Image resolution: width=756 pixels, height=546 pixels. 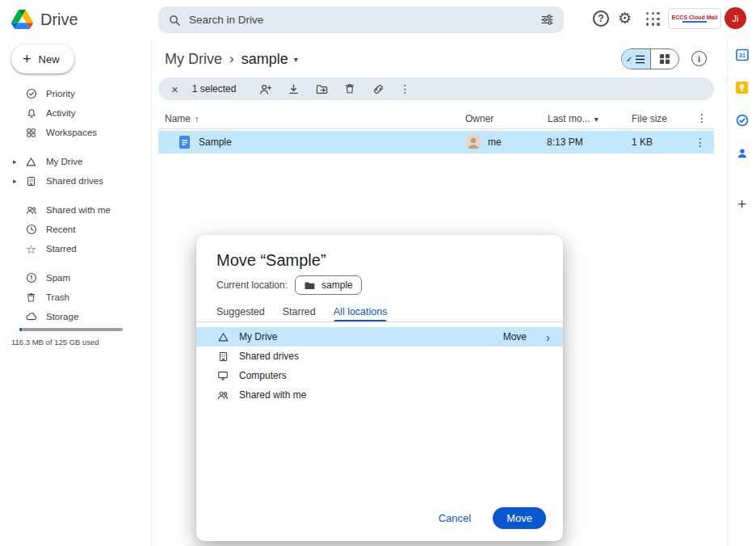 What do you see at coordinates (174, 89) in the screenshot?
I see `clear-selection-icon: ×` at bounding box center [174, 89].